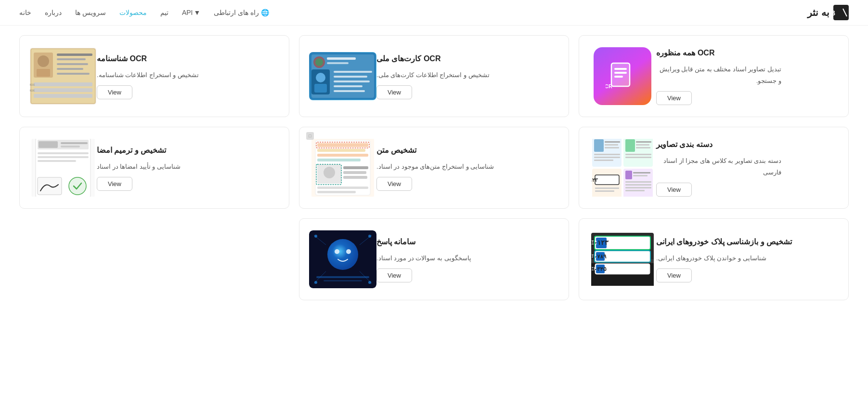  I want to click on nav-item-api: ▼ API, so click(191, 13).